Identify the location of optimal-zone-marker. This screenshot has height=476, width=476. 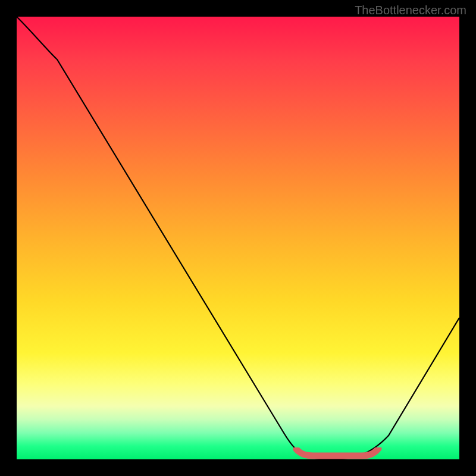
(238, 453).